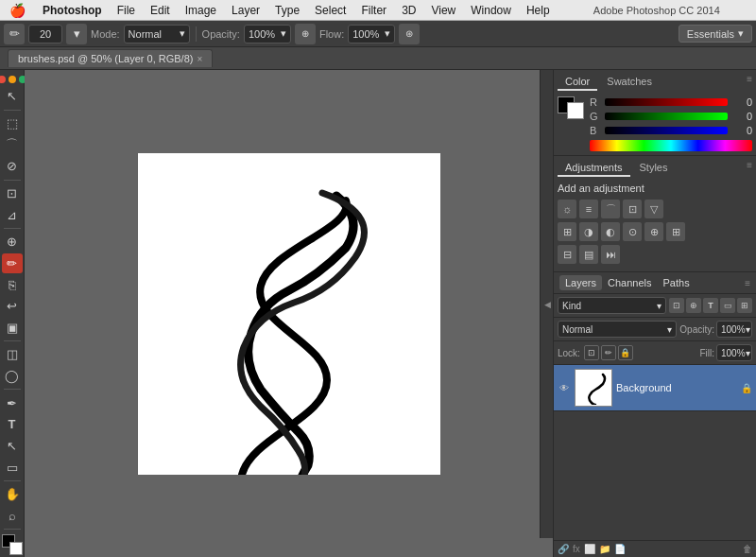 This screenshot has width=756, height=557. Describe the element at coordinates (580, 283) in the screenshot. I see `tab-layers: Layers` at that location.